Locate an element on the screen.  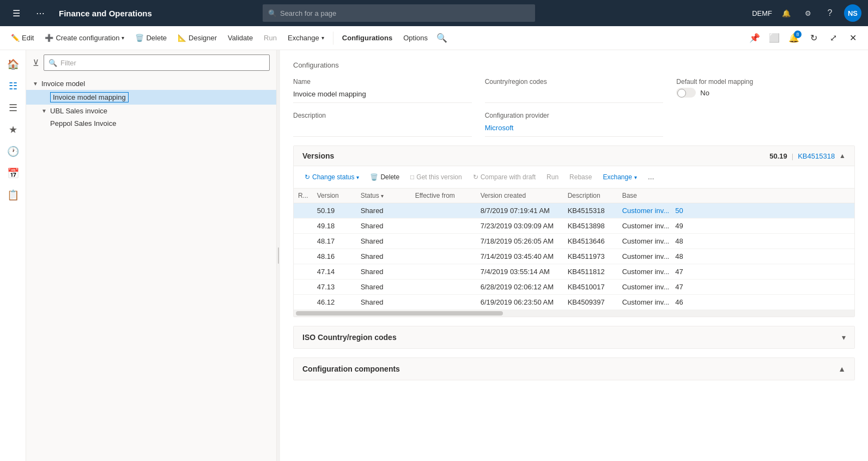
calendar-icon: 📅 is located at coordinates (13, 173).